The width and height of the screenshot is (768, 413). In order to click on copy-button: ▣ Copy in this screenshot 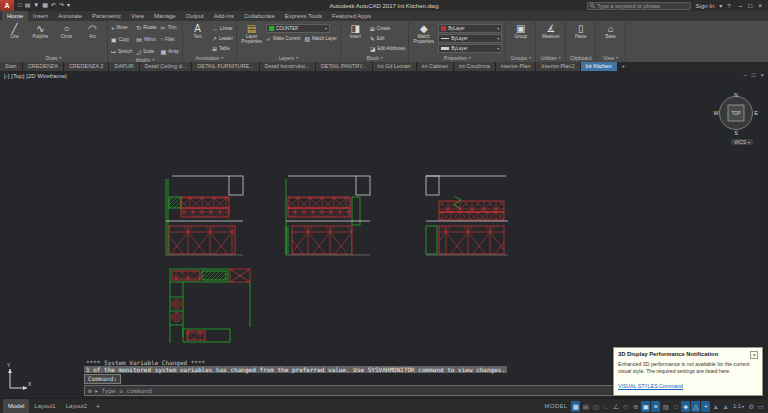, I will do `click(122, 40)`.